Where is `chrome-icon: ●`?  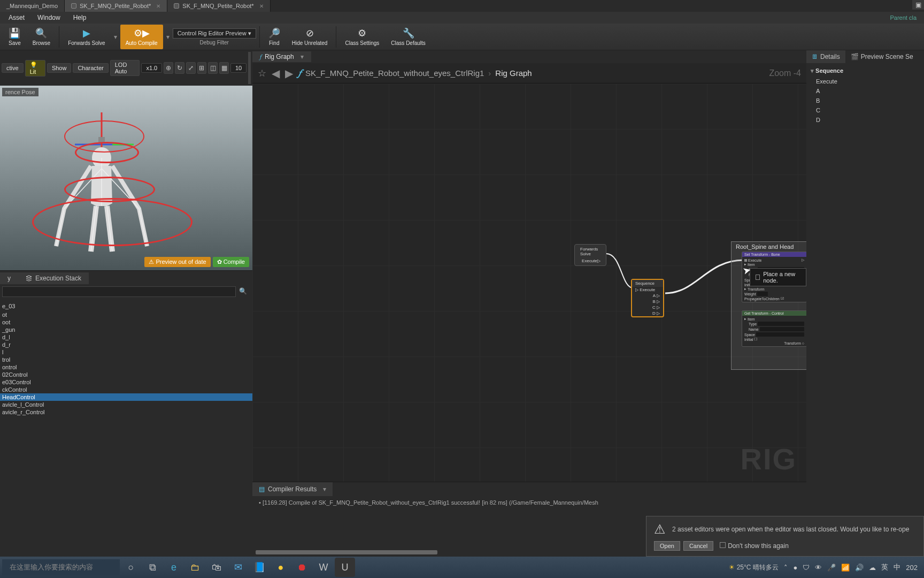 chrome-icon: ● is located at coordinates (281, 567).